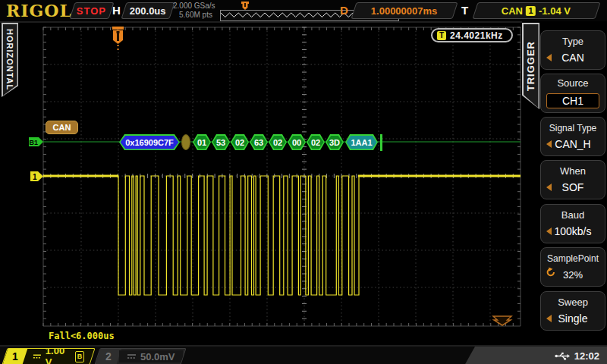  What do you see at coordinates (531, 66) in the screenshot?
I see `trigger-menu-title: TRIGGER` at bounding box center [531, 66].